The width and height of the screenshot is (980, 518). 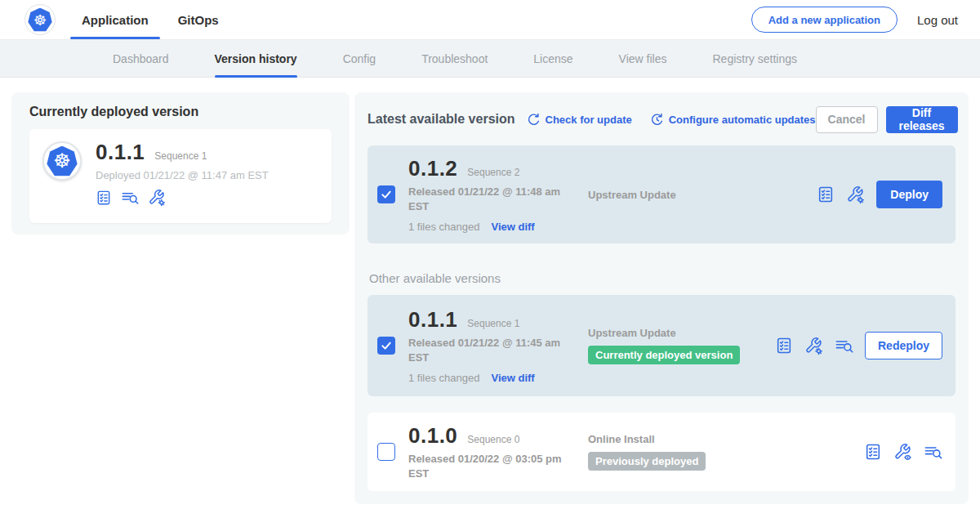 I want to click on version-source: Online Install, so click(x=726, y=440).